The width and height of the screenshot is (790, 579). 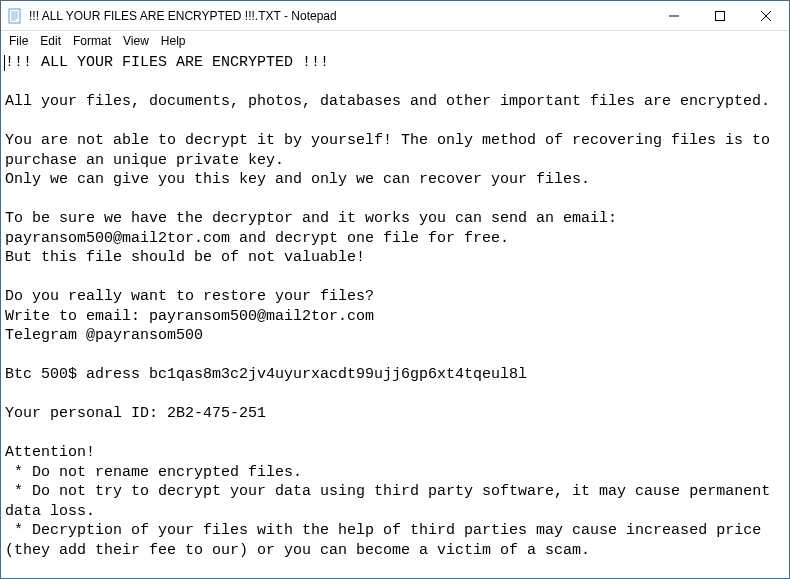 I want to click on menu-file: File, so click(x=18, y=41).